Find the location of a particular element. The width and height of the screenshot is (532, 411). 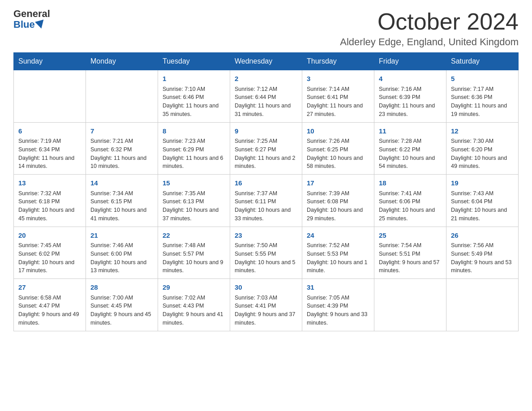

day-number: 24 is located at coordinates (338, 235).